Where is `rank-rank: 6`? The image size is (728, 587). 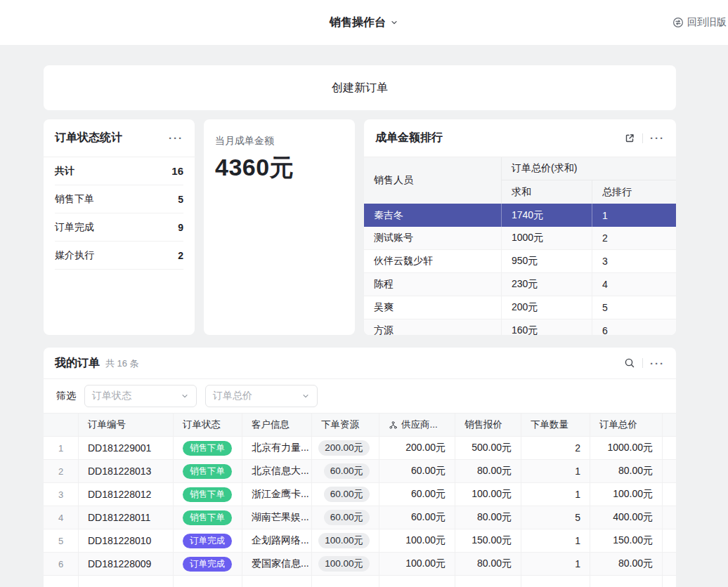 rank-rank: 6 is located at coordinates (634, 327).